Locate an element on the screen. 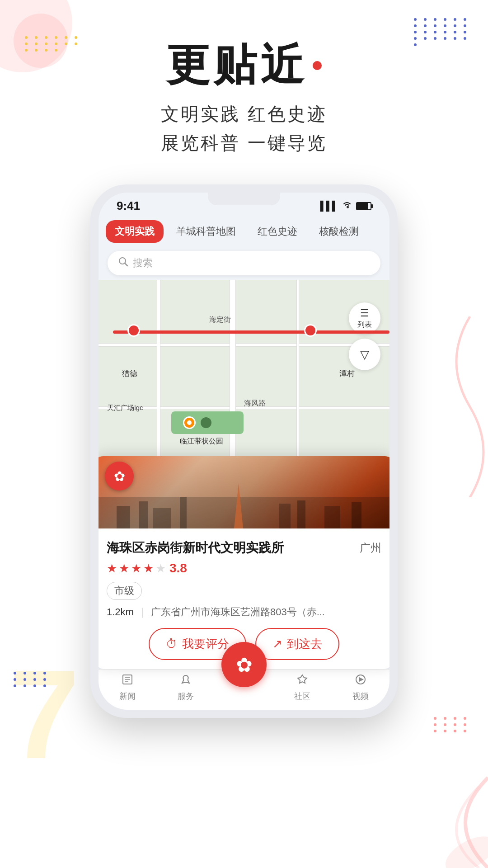 Image resolution: width=488 pixels, height=868 pixels. map-label-tianhui: 天汇广场igc is located at coordinates (125, 408).